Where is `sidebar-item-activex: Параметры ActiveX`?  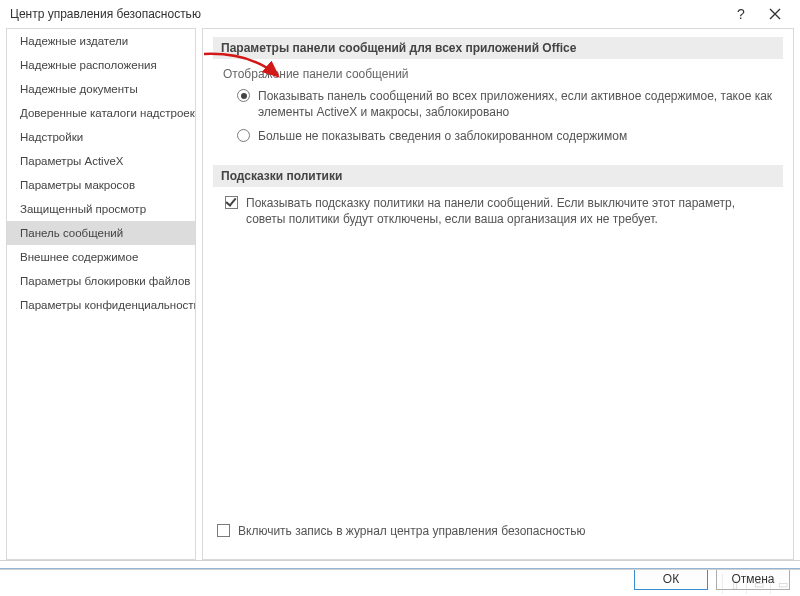 sidebar-item-activex: Параметры ActiveX is located at coordinates (101, 161).